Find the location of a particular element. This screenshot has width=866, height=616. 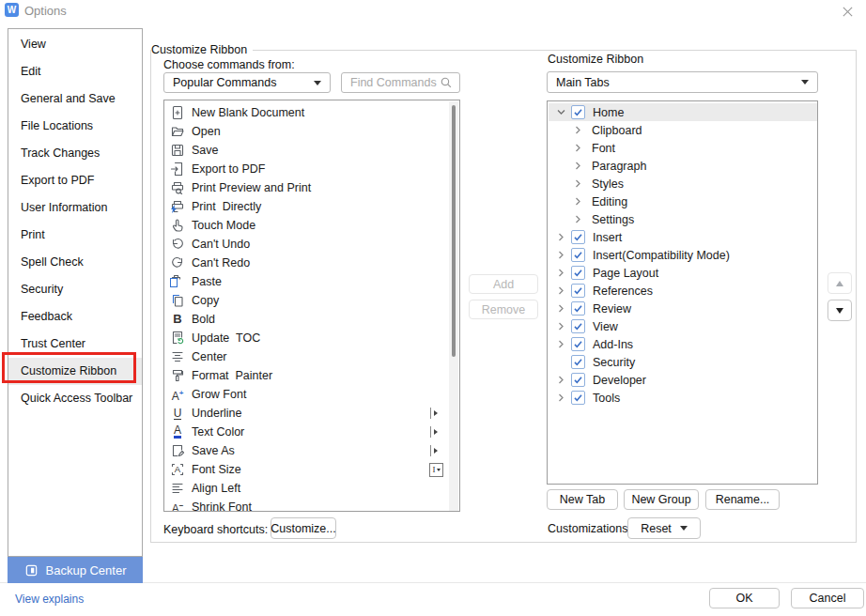

scrollbar-thumb is located at coordinates (454, 231).